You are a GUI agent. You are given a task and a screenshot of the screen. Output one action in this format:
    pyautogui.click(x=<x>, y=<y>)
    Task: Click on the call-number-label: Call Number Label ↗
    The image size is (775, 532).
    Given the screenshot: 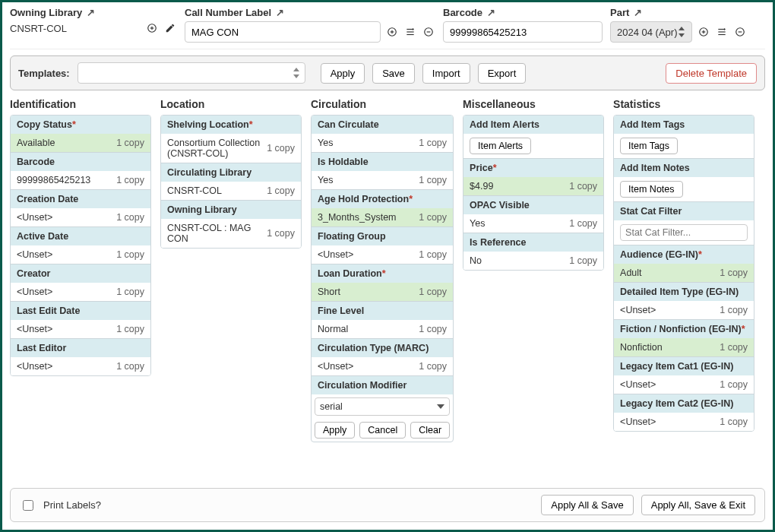 What is the action you would take?
    pyautogui.click(x=310, y=12)
    